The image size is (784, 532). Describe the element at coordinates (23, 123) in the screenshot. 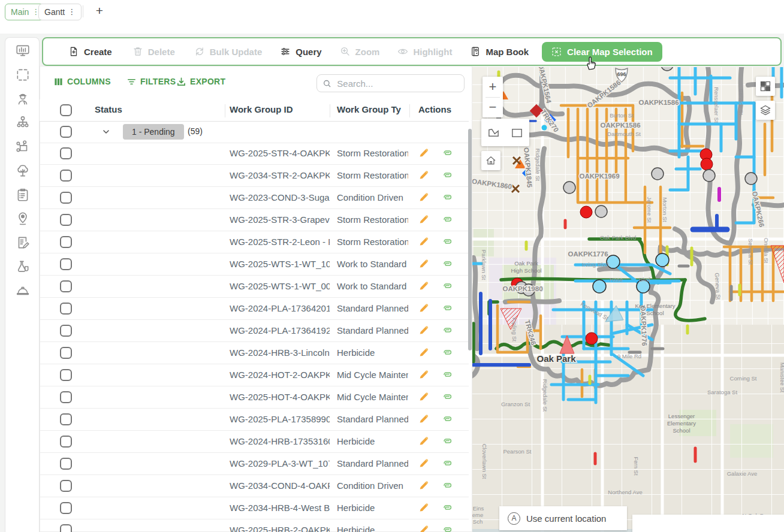

I see `hierarchy-icon` at that location.